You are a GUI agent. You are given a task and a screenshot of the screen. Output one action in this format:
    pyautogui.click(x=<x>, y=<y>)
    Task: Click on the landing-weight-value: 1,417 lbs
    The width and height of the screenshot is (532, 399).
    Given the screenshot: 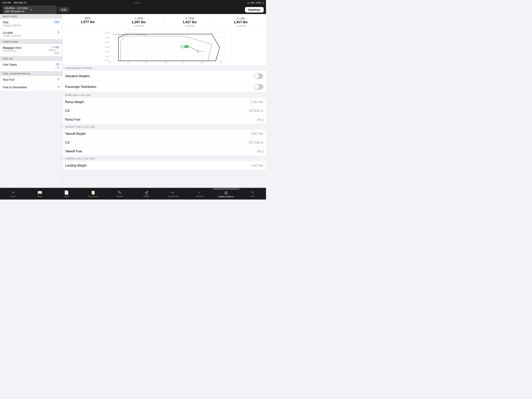 What is the action you would take?
    pyautogui.click(x=257, y=166)
    